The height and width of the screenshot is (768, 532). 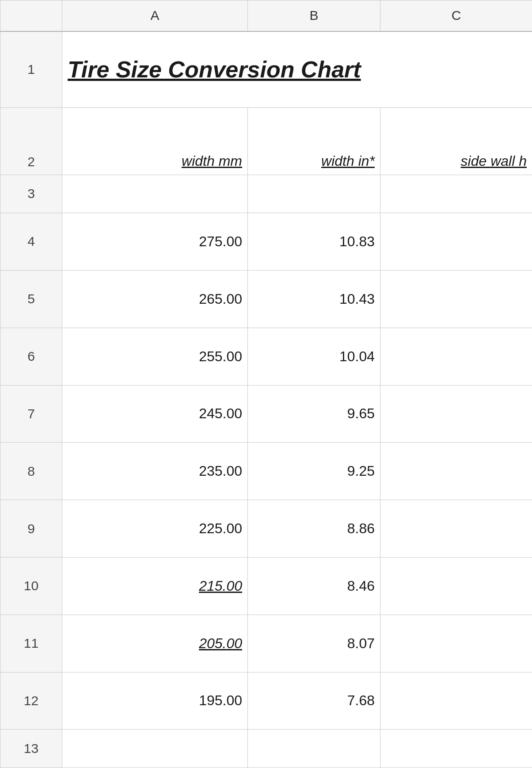 What do you see at coordinates (456, 643) in the screenshot?
I see `cell-11c` at bounding box center [456, 643].